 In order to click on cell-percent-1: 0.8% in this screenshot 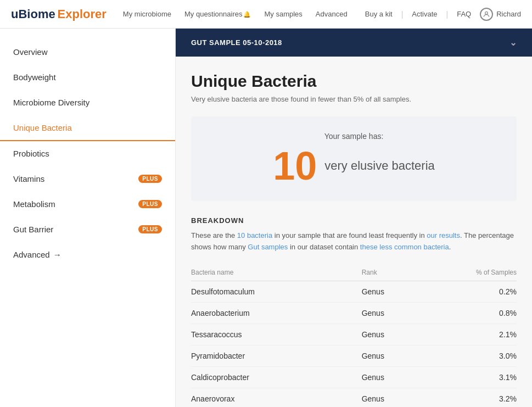, I will do `click(467, 313)`.